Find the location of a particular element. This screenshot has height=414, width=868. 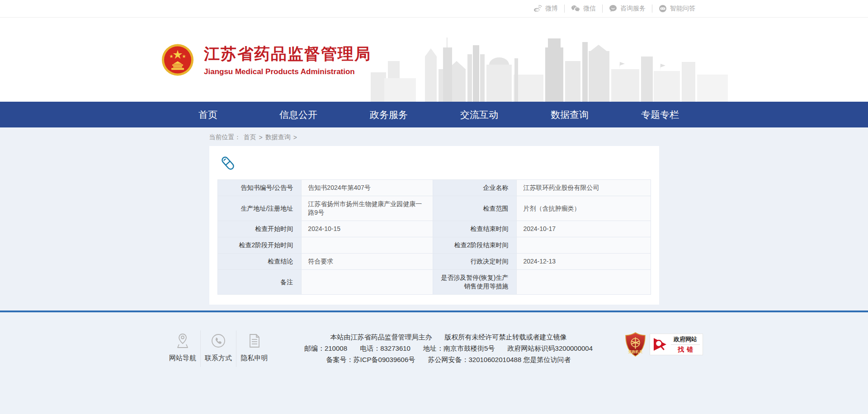

table-row: 备注 是否涉及暂停(恢复)生产销售使用等措施 is located at coordinates (434, 282).